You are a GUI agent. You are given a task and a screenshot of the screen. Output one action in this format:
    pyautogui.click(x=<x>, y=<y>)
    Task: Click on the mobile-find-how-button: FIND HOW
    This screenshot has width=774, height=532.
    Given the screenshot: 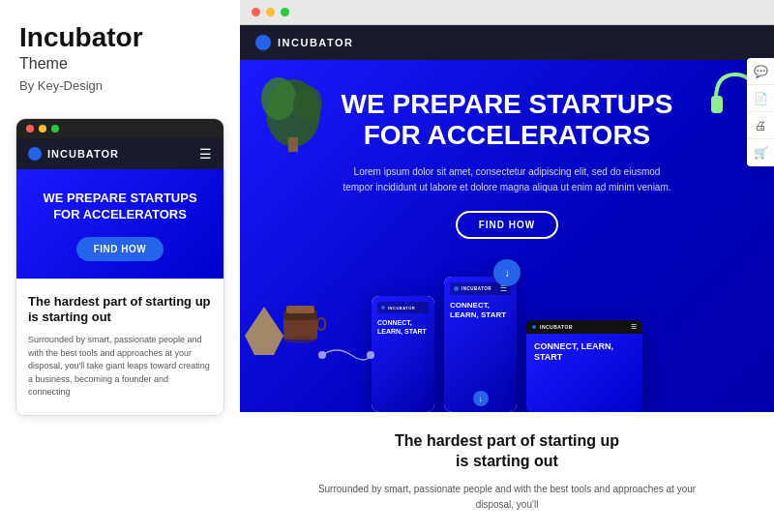 What is the action you would take?
    pyautogui.click(x=120, y=250)
    